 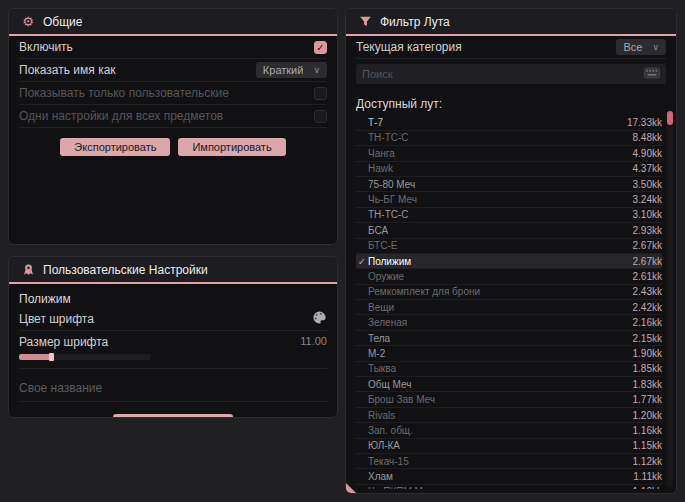 I want to click on item-name: БСА, so click(x=500, y=230).